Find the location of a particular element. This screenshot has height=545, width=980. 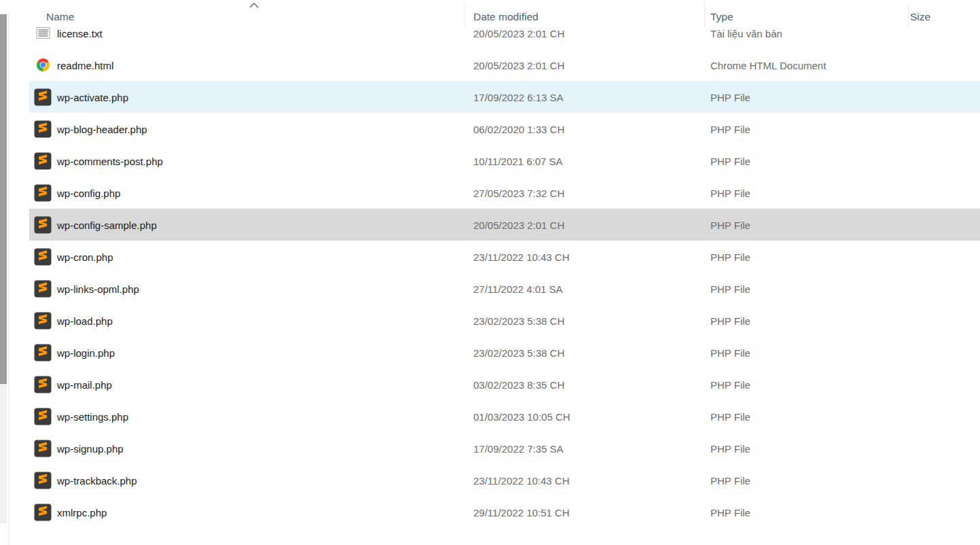

file-date-modified: 27/05/2023 7:32 CH is located at coordinates (519, 193).